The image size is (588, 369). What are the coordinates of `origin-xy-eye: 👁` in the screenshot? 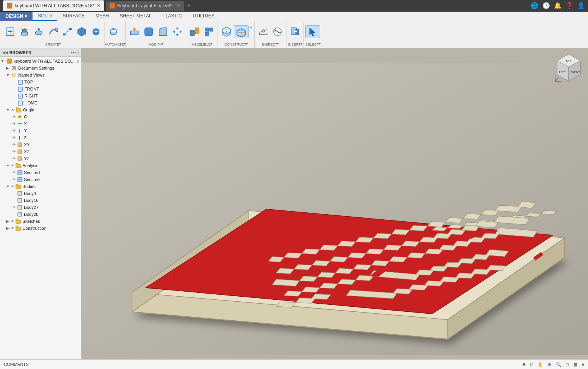 It's located at (14, 145).